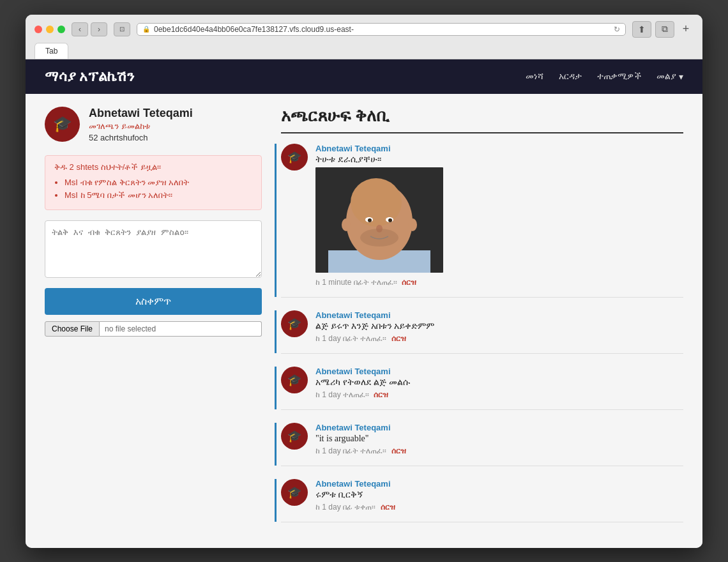 This screenshot has width=728, height=562. What do you see at coordinates (535, 77) in the screenshot?
I see `nav-menu: መነሻ` at bounding box center [535, 77].